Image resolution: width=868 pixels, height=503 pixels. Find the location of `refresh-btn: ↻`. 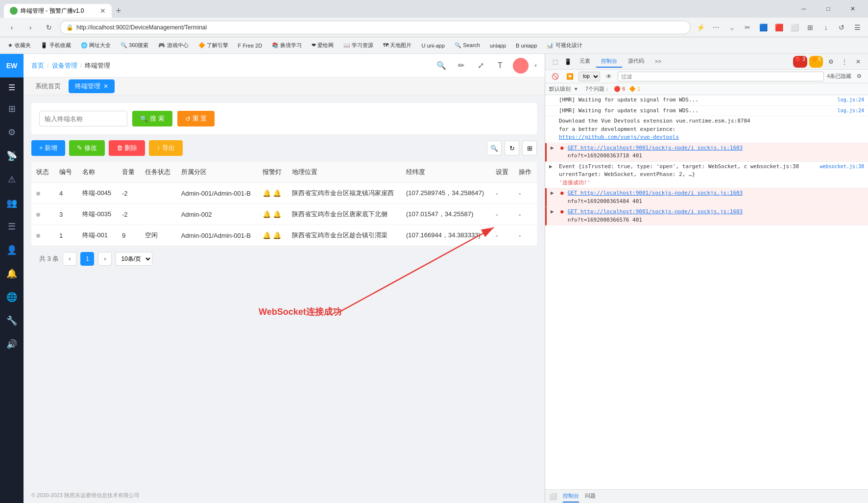

refresh-btn: ↻ is located at coordinates (49, 27).